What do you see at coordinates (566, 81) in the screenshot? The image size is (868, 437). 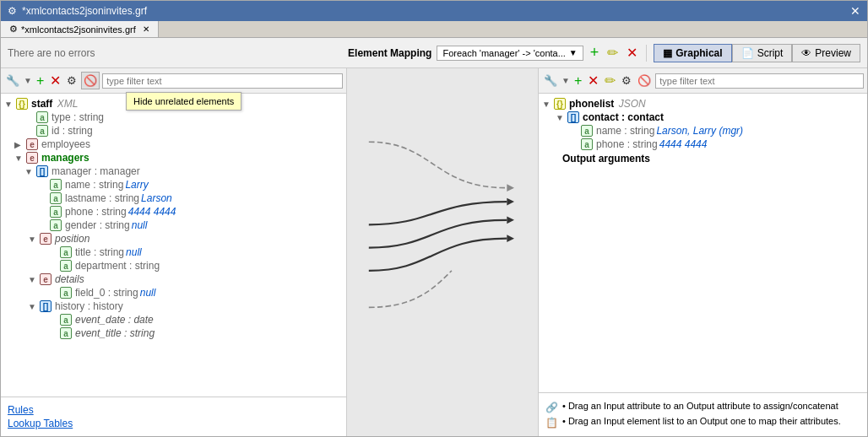 I see `right-tool-arrow: ▼` at bounding box center [566, 81].